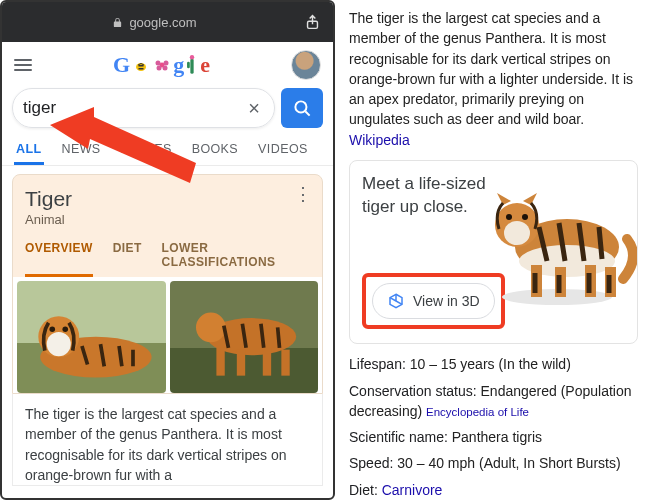 The width and height of the screenshot is (650, 500). Describe the element at coordinates (312, 22) in the screenshot. I see `share-button` at that location.